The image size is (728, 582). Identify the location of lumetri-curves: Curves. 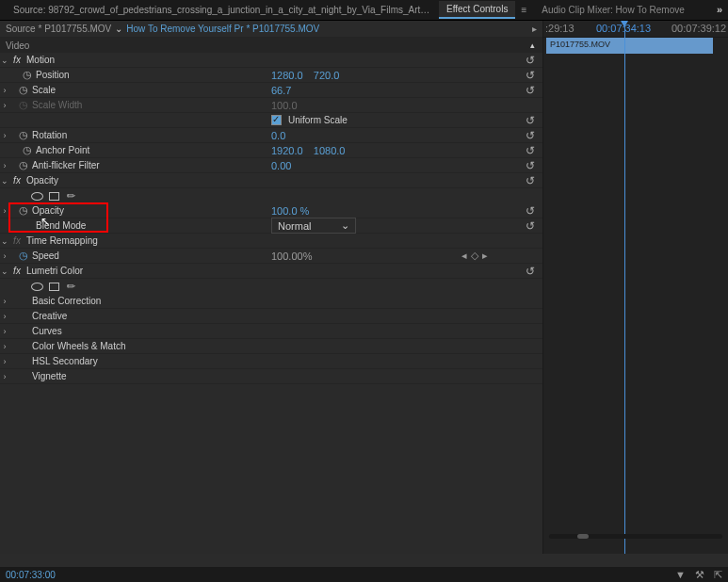
(47, 331).